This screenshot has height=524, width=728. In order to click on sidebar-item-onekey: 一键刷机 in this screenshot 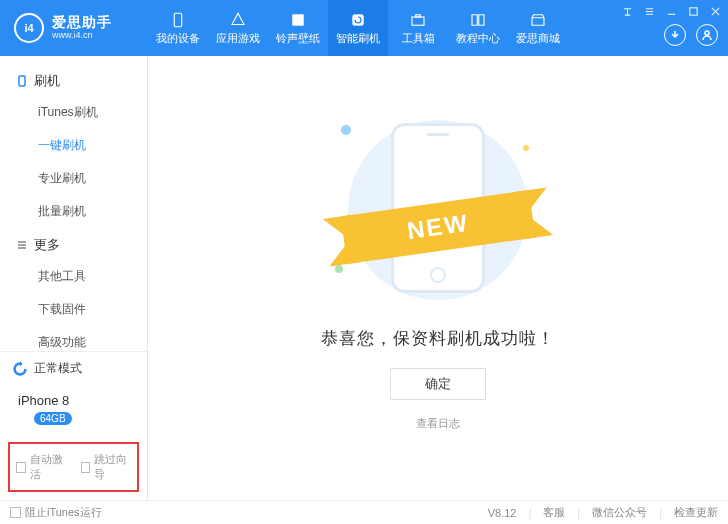, I will do `click(74, 146)`.